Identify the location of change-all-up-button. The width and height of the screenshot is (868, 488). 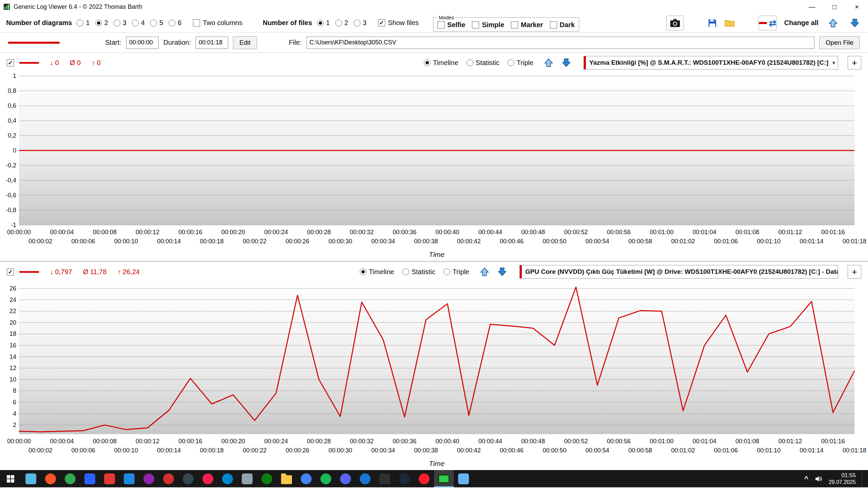
(833, 23).